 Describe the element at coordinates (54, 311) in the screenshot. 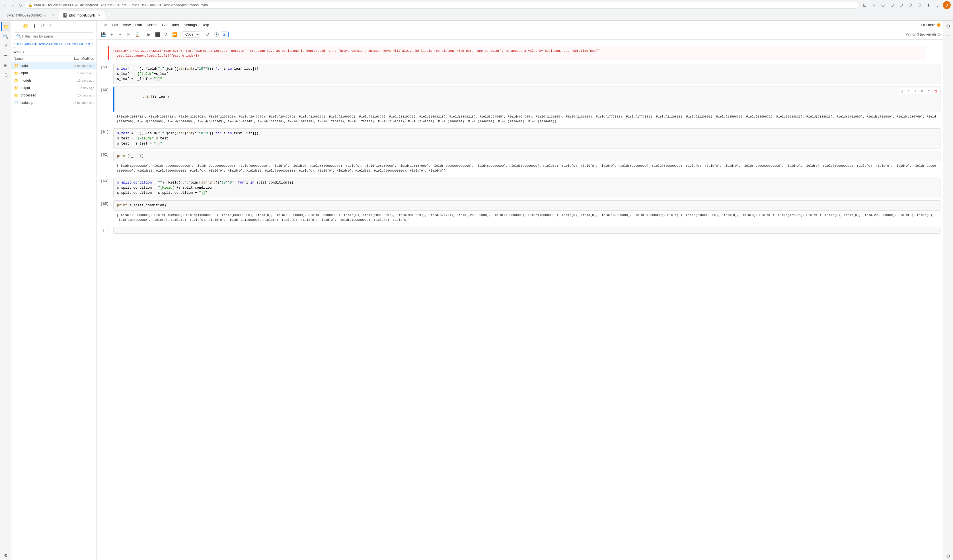

I see `file-list: 📁 code 27 minutes ago 📁 input a month ag…` at that location.